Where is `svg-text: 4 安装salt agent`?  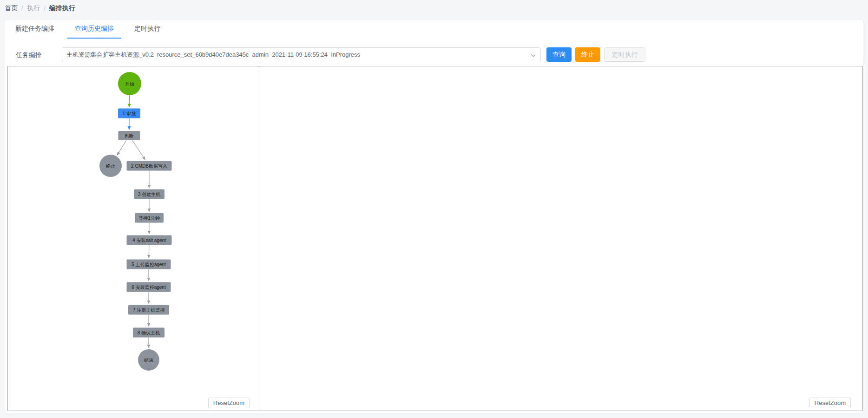 svg-text: 4 安装salt agent is located at coordinates (149, 241).